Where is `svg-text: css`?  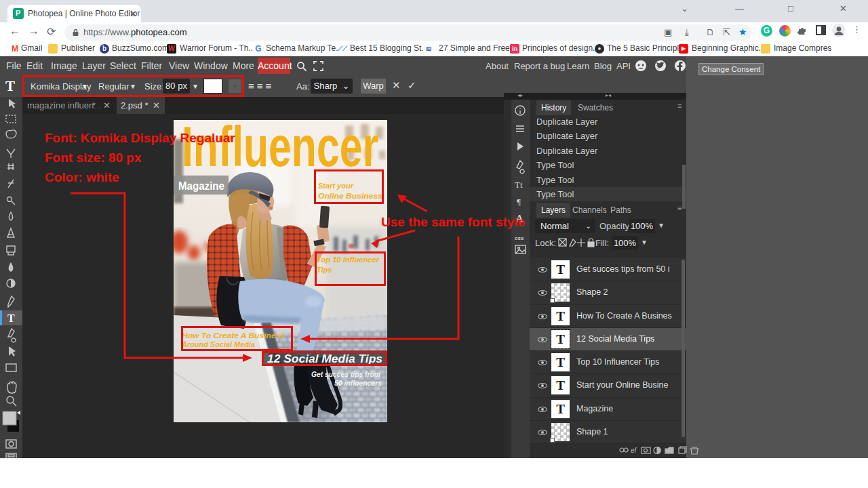 svg-text: css is located at coordinates (519, 239).